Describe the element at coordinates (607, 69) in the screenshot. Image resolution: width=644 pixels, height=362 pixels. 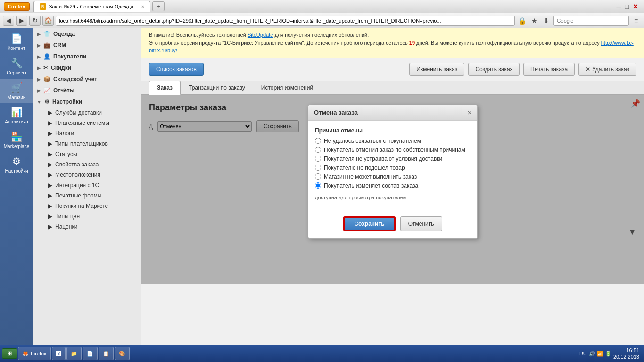
I see `delete-order-button: ✕ Удалить заказ` at that location.